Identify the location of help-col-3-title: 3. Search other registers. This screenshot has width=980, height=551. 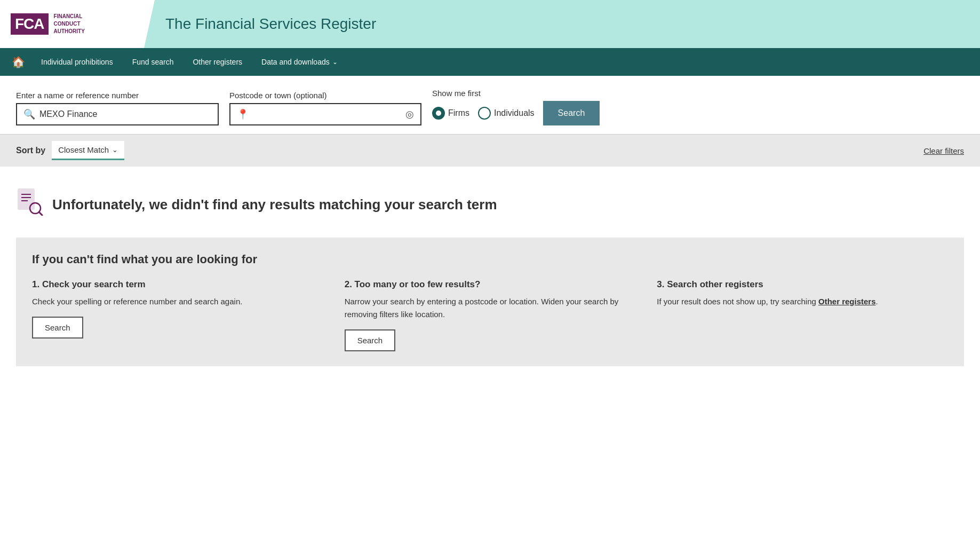
(802, 285).